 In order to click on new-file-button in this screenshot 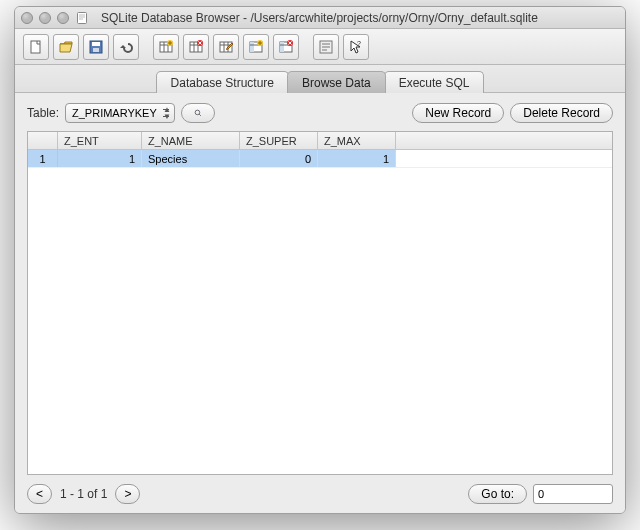, I will do `click(36, 47)`.